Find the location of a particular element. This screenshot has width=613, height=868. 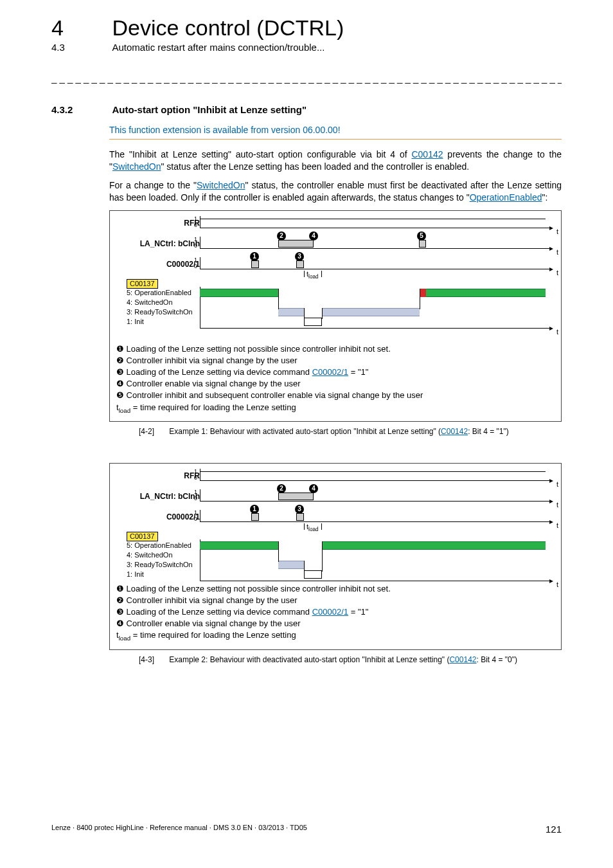

section-heading: 4.3.2 Auto-start option "Inhibit at Lenz… is located at coordinates (306, 110).